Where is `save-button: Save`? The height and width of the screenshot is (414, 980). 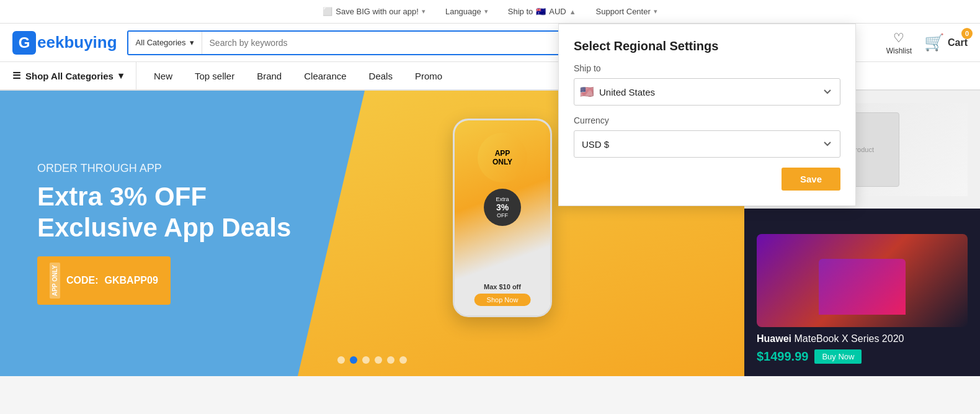
save-button: Save is located at coordinates (811, 179).